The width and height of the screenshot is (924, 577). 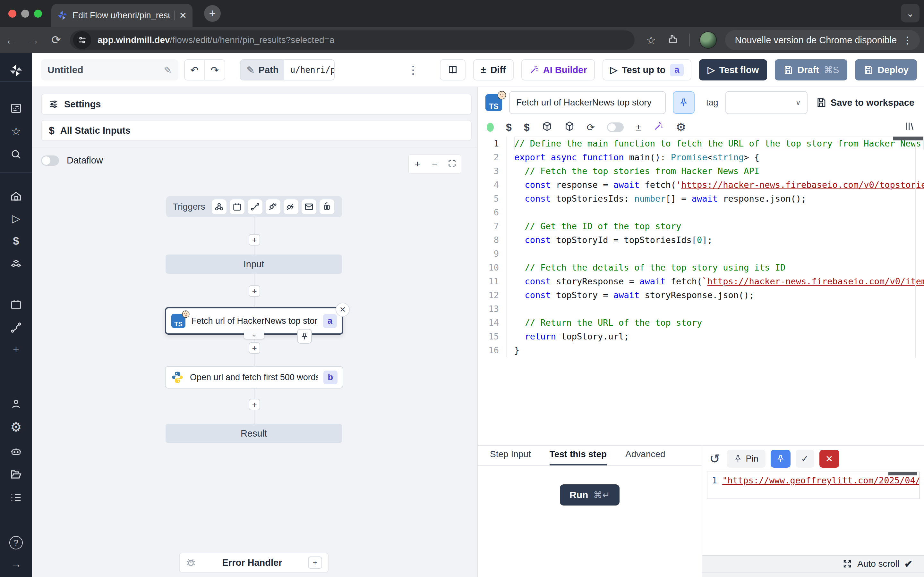 What do you see at coordinates (865, 103) in the screenshot?
I see `save-to-workspace-button: Save to workspace` at bounding box center [865, 103].